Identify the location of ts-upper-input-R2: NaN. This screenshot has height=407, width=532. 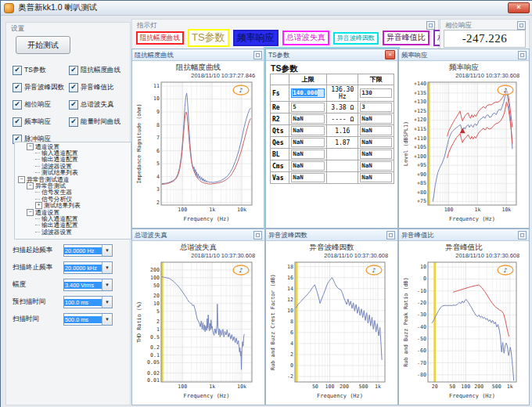
(308, 119).